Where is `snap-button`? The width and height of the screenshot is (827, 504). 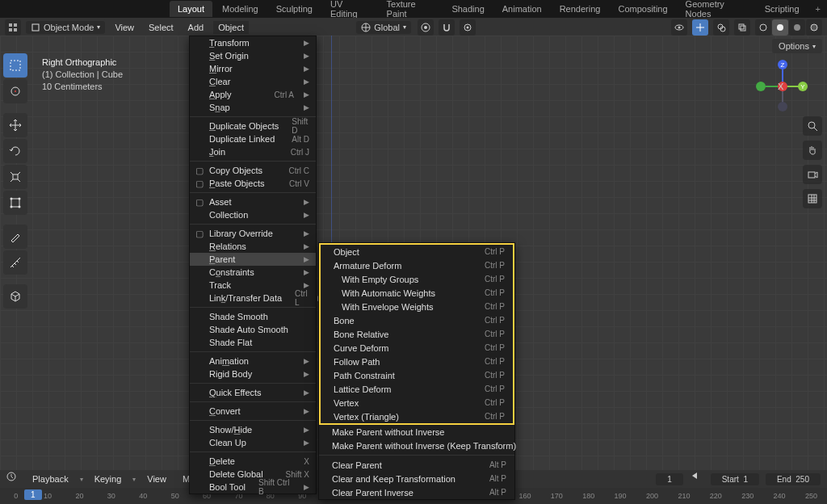 snap-button is located at coordinates (447, 27).